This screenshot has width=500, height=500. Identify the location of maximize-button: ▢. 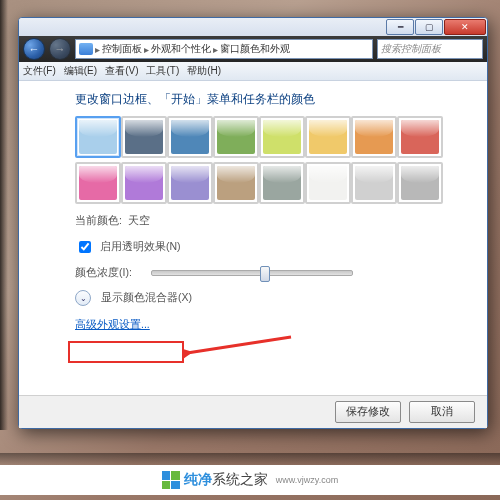
(429, 27).